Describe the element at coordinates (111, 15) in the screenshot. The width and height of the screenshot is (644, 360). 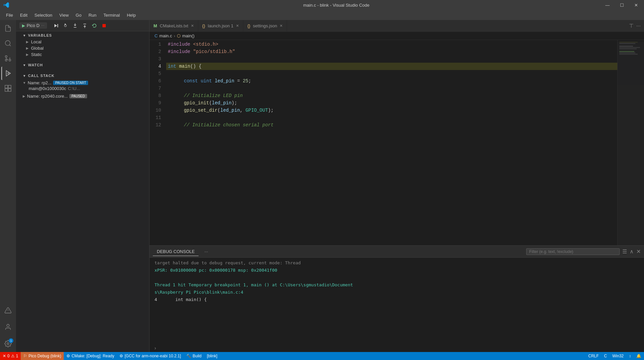
I see `menu-terminal: Terminal` at that location.